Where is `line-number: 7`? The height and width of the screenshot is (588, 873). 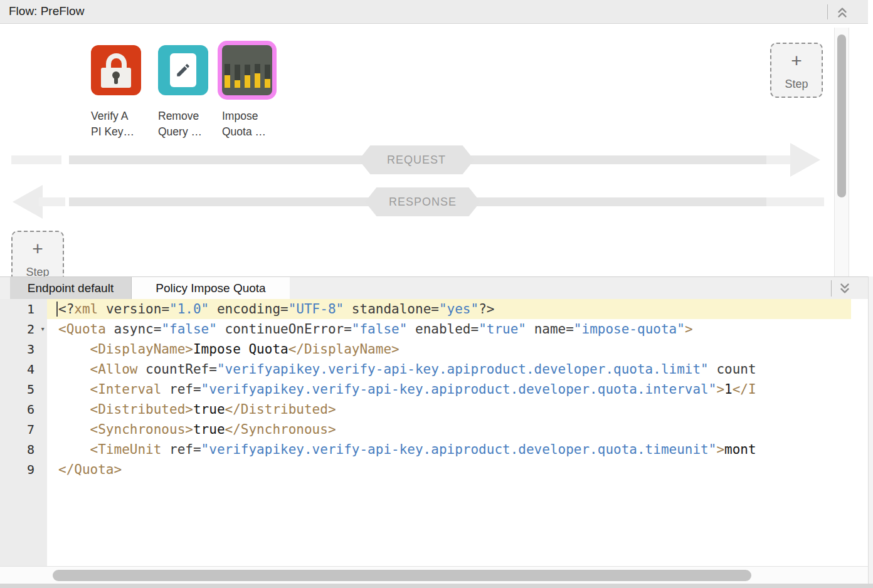
line-number: 7 is located at coordinates (24, 429).